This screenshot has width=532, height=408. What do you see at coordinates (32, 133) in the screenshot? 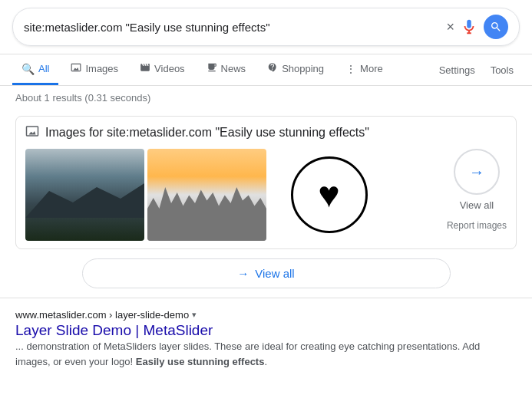
I see `images-section-icon` at bounding box center [32, 133].